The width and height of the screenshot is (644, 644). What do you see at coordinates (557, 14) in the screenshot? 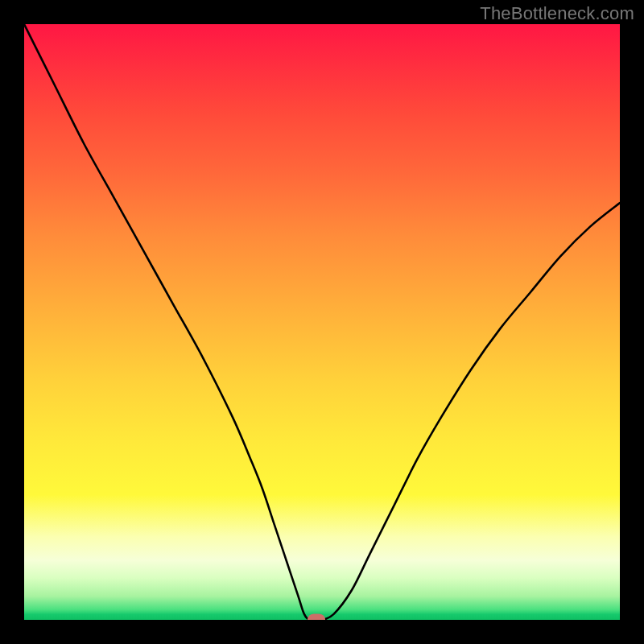
I see `watermark-text: TheBottleneck.com` at bounding box center [557, 14].